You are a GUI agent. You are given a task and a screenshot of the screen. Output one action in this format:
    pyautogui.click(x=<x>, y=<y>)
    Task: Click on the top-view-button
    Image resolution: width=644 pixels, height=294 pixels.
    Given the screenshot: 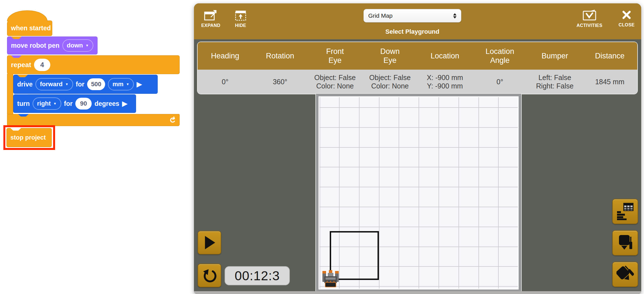 What is the action you would take?
    pyautogui.click(x=625, y=243)
    